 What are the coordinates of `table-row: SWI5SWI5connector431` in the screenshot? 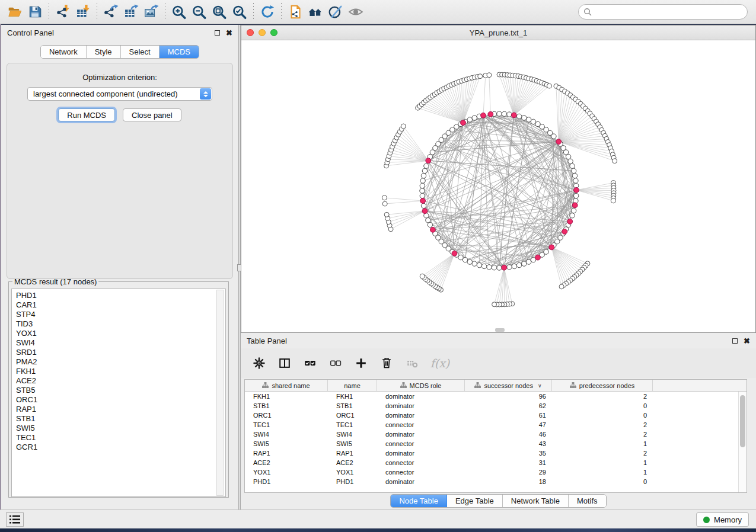 It's located at (496, 444).